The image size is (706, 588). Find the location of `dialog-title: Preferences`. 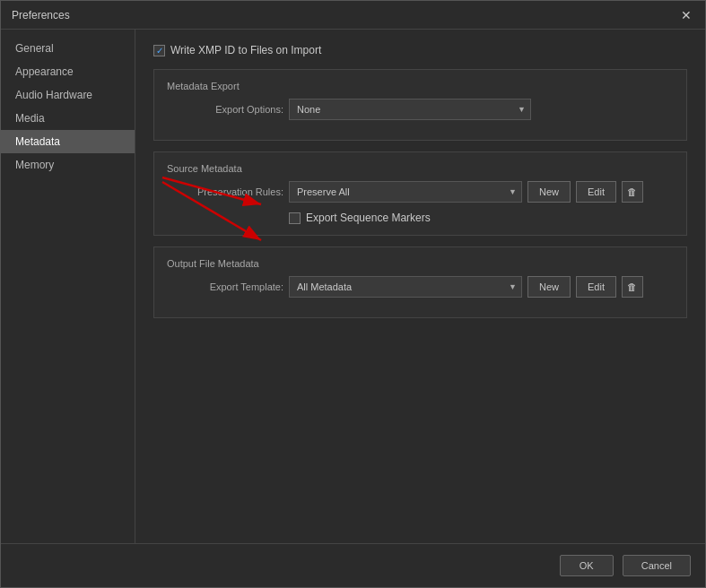

dialog-title: Preferences is located at coordinates (41, 15).